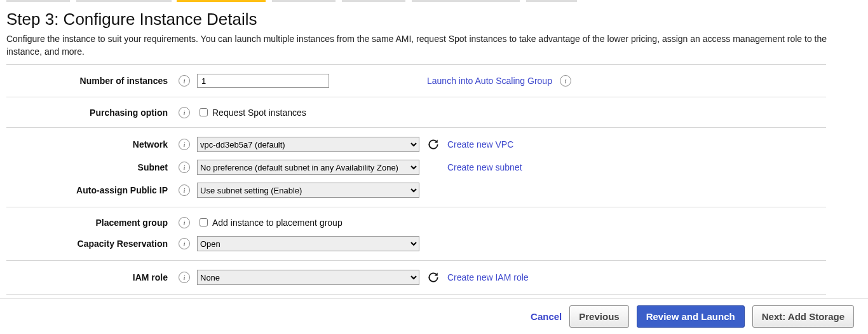 This screenshot has height=334, width=868. What do you see at coordinates (416, 193) in the screenshot?
I see `row-auto-assign-public-ip: Auto-assign Public IP i Use subnet setti…` at bounding box center [416, 193].